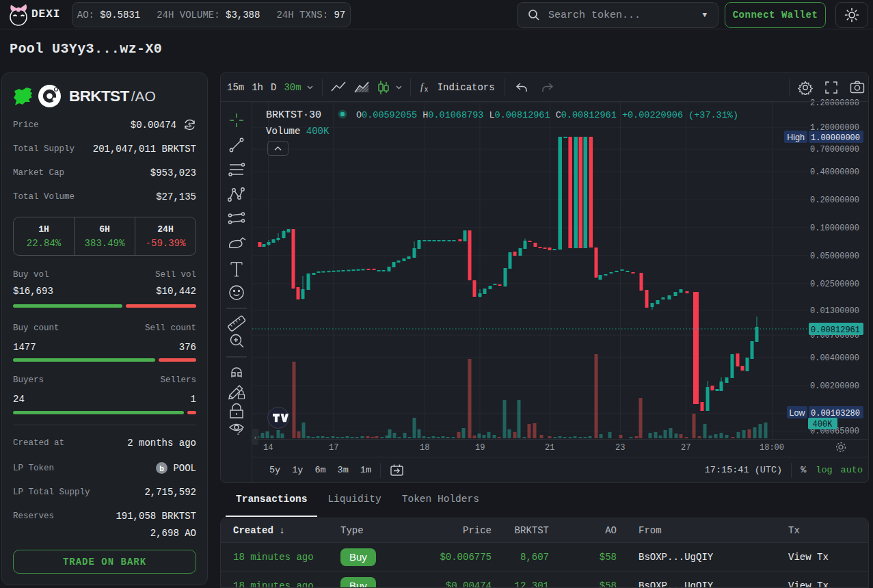  I want to click on svg-text: 0.05000000, so click(835, 256).